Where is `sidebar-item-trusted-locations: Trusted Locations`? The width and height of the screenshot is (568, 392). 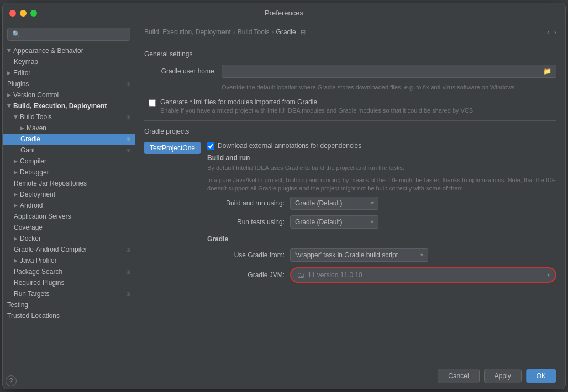 sidebar-item-trusted-locations: Trusted Locations is located at coordinates (69, 316).